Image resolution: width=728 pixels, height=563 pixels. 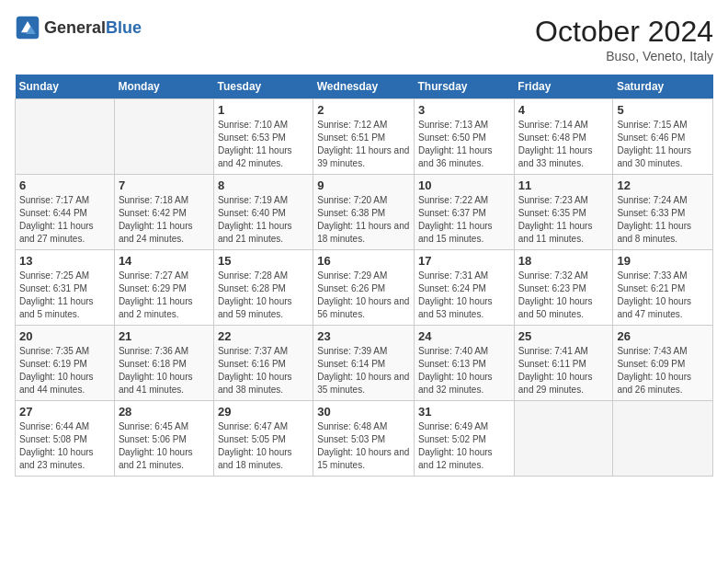 What do you see at coordinates (464, 371) in the screenshot?
I see `day-info: Sunrise: 7:40 AMSunset: 6:13 PMDaylight:…` at bounding box center [464, 371].